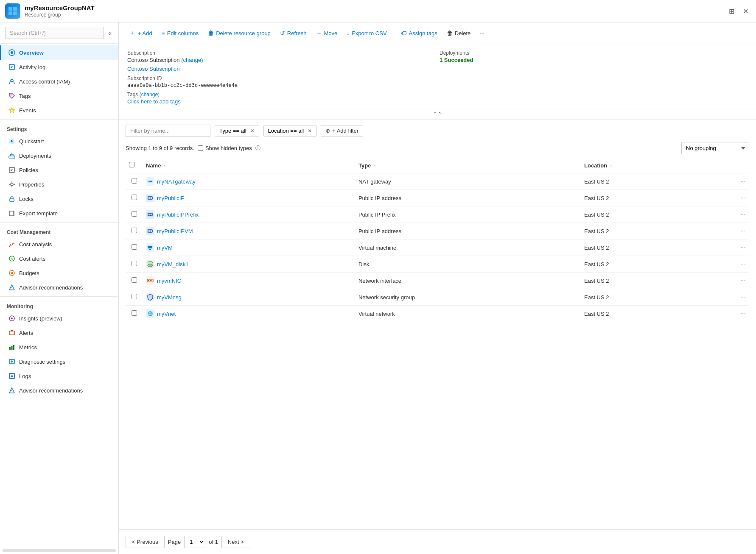 Image resolution: width=756 pixels, height=554 pixels. I want to click on header-location: Location ↕, so click(643, 165).